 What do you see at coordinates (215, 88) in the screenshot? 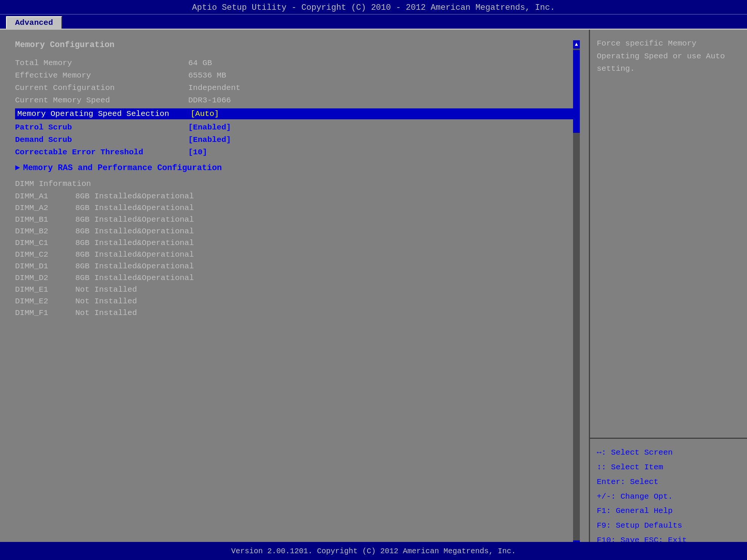
I see `value-current-config: Independent` at bounding box center [215, 88].